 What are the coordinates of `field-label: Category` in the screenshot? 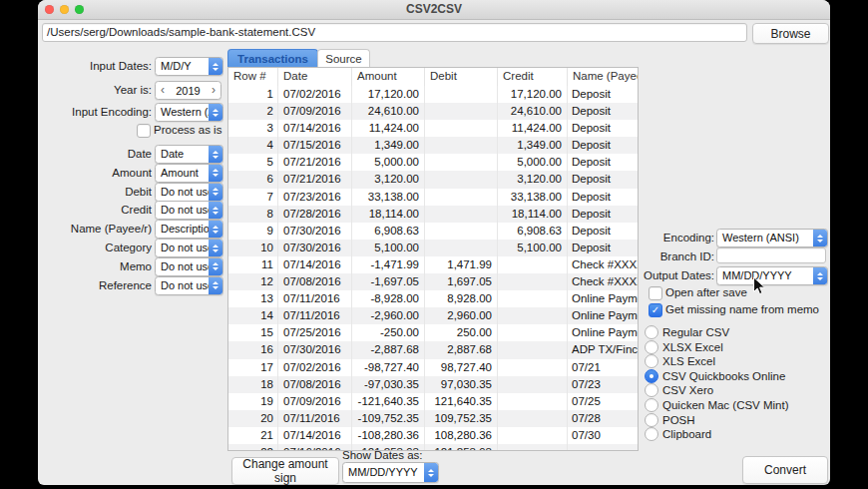 It's located at (128, 247).